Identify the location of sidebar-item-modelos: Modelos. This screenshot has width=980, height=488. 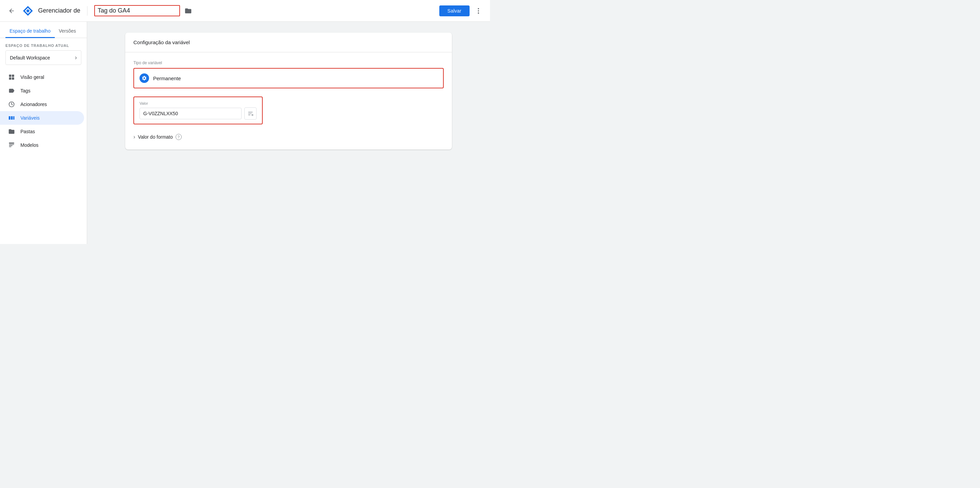
(42, 145).